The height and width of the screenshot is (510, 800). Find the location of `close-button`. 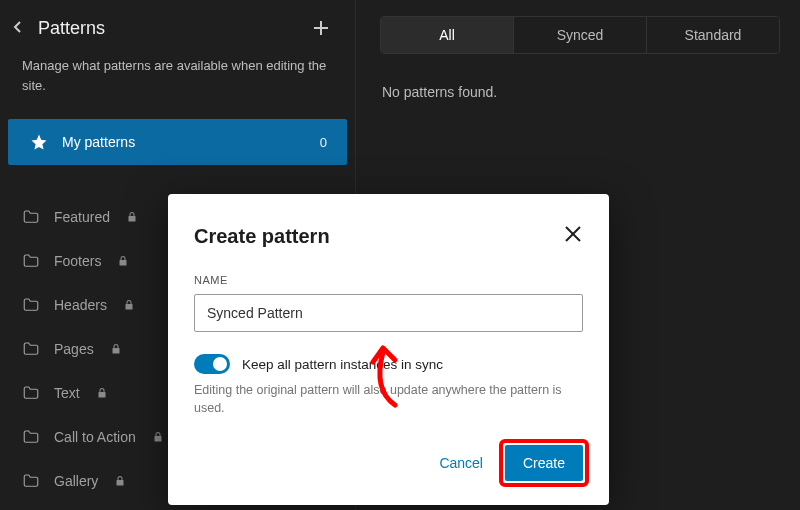

close-button is located at coordinates (573, 236).